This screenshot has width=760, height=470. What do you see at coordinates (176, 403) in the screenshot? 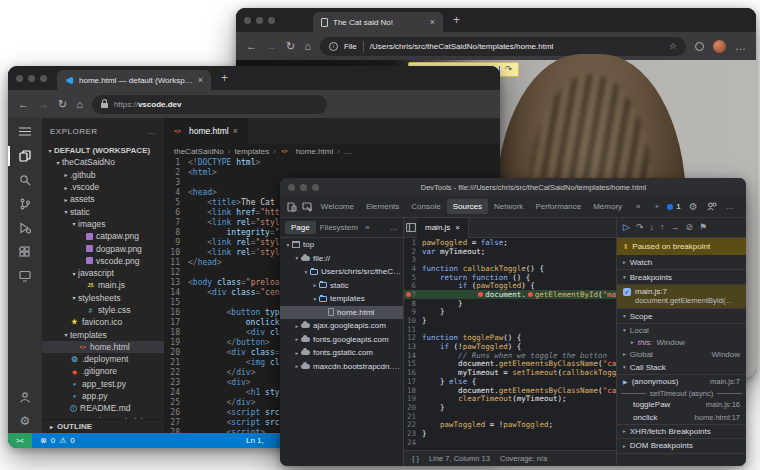
I see `line-number: 25` at bounding box center [176, 403].